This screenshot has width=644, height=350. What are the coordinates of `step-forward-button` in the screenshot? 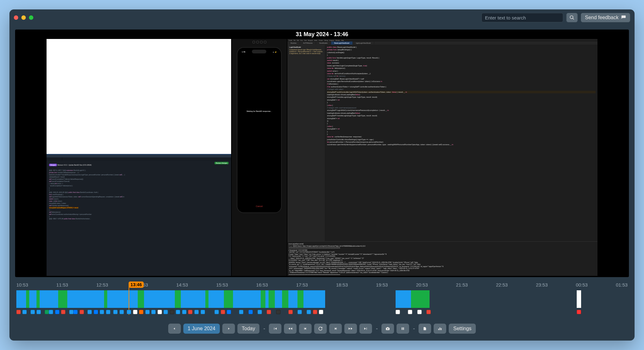 It's located at (336, 329).